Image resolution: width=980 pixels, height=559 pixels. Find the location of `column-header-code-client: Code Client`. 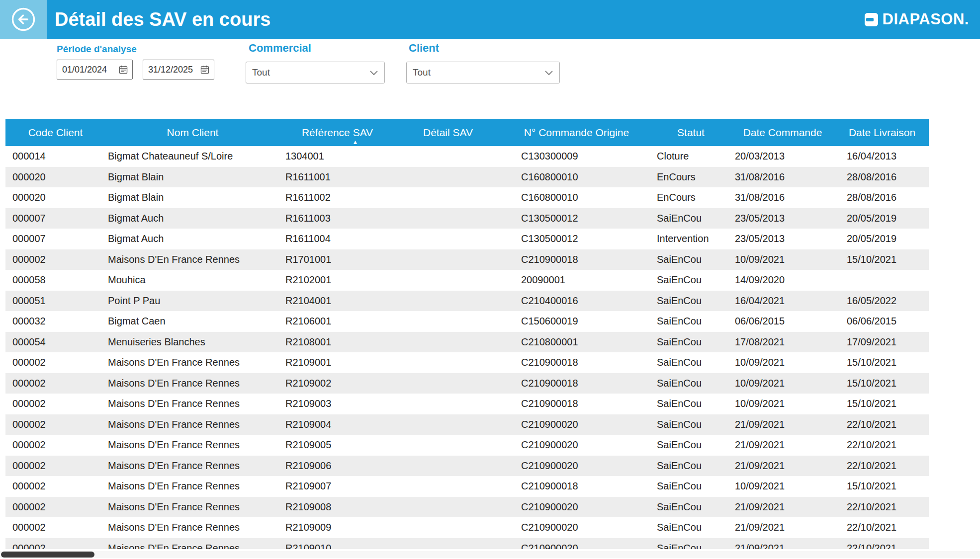

column-header-code-client: Code Client is located at coordinates (56, 132).